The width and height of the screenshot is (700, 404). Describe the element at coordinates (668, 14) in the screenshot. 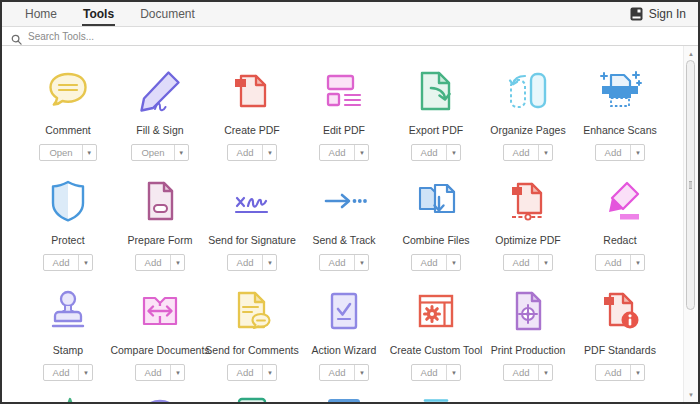

I see `sign-in-label: Sign In` at that location.